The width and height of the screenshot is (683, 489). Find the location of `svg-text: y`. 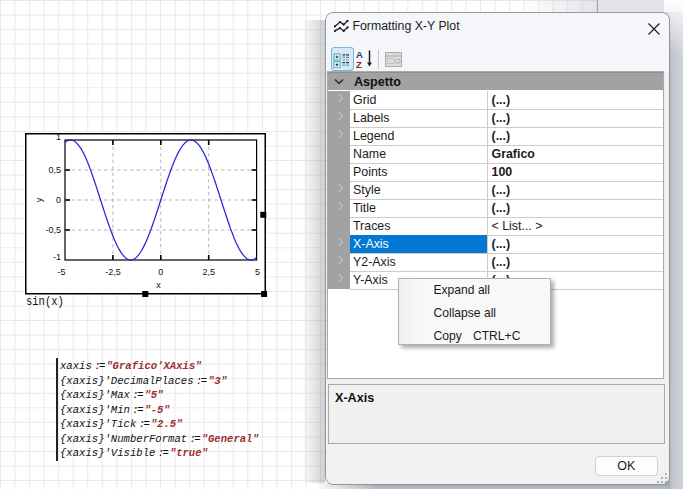

svg-text: y is located at coordinates (39, 200).